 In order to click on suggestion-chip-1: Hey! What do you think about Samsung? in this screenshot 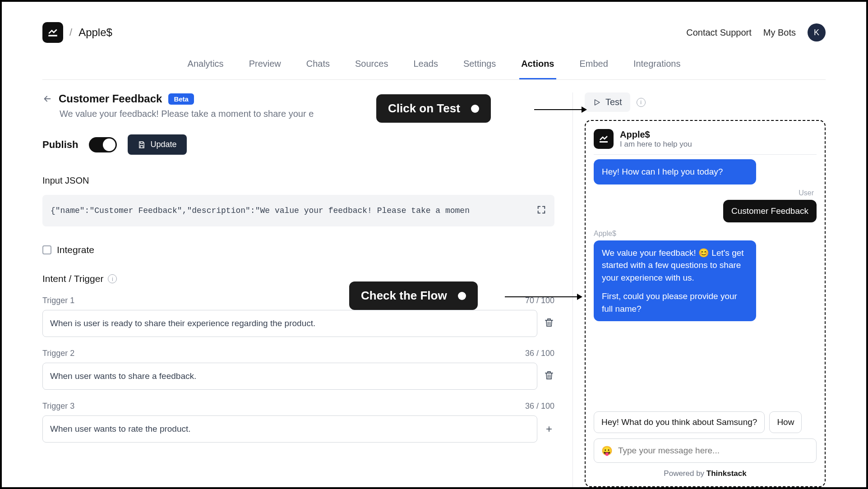, I will do `click(679, 422)`.